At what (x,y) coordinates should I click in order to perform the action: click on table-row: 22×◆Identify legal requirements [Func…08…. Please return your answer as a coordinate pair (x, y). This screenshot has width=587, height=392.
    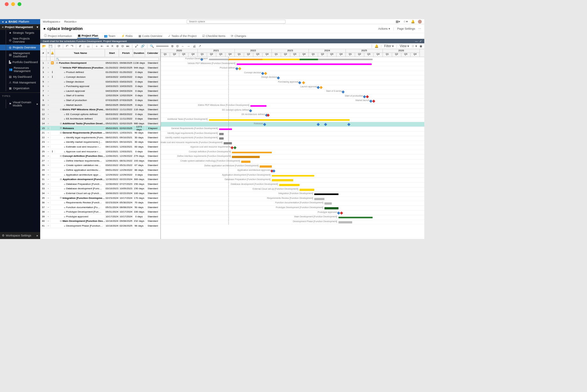
    Looking at the image, I should click on (100, 138).